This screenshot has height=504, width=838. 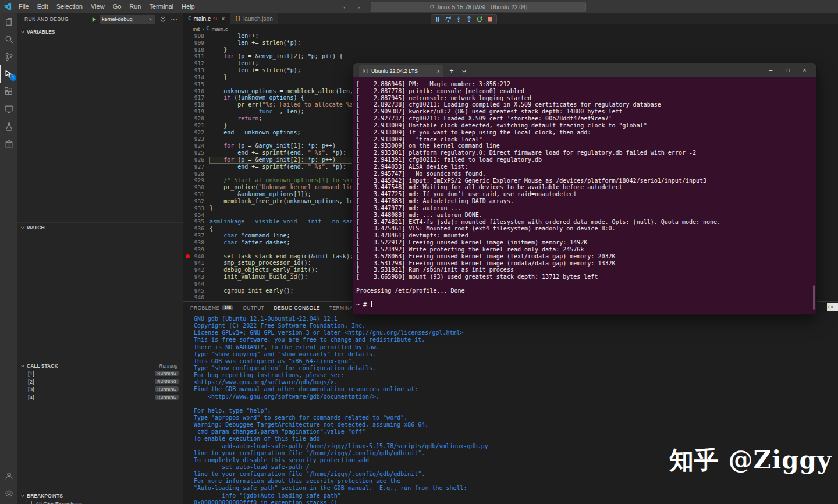 I want to click on call-stack-frame: [1]RUNNING, so click(x=100, y=374).